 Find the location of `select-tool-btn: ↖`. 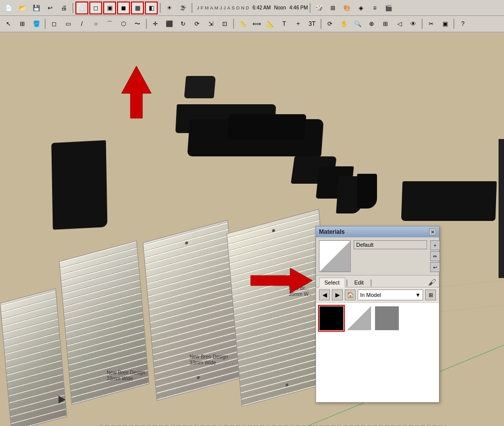

select-tool-btn: ↖ is located at coordinates (8, 24).